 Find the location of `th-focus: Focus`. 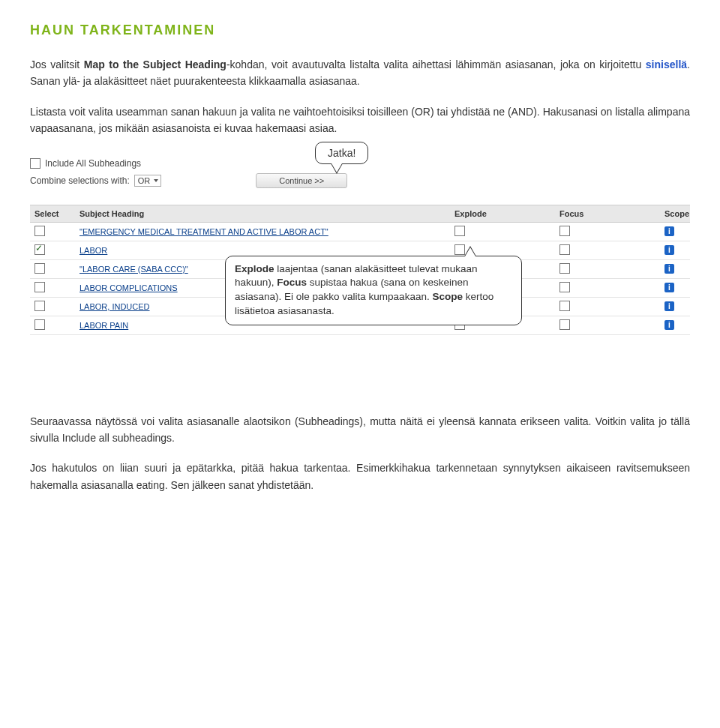

th-focus: Focus is located at coordinates (612, 214).